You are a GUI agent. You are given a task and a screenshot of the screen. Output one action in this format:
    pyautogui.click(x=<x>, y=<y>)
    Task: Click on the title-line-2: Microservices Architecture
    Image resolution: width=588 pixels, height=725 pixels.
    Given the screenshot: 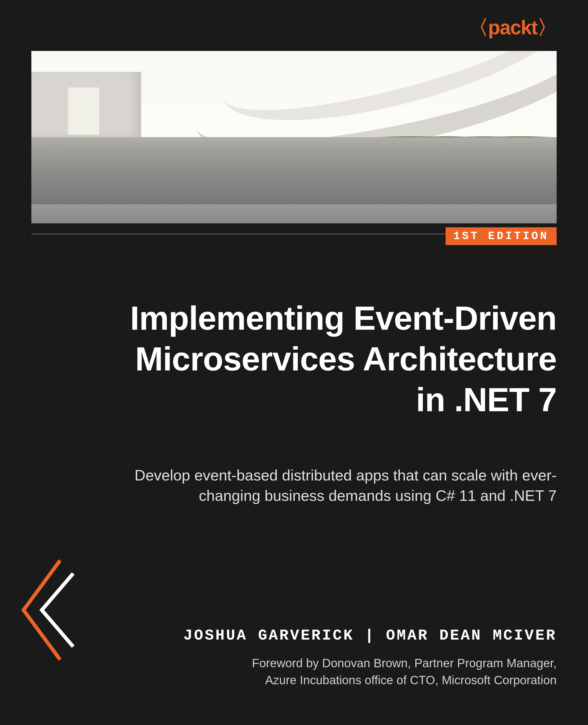 What is the action you would take?
    pyautogui.click(x=346, y=359)
    